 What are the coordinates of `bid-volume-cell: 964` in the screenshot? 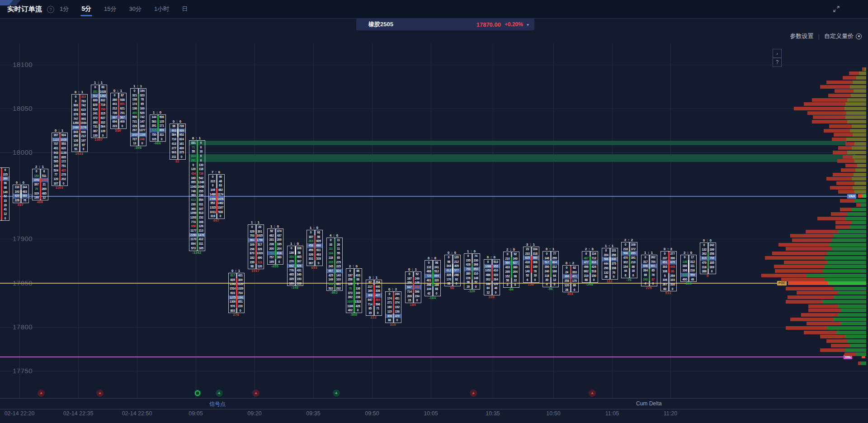 It's located at (252, 240).